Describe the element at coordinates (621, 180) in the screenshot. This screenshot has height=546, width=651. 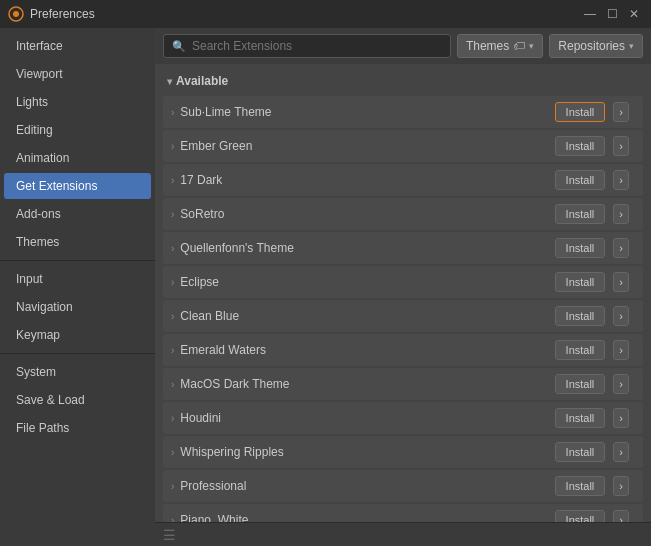
I see `expand-button-17dark: ›` at that location.